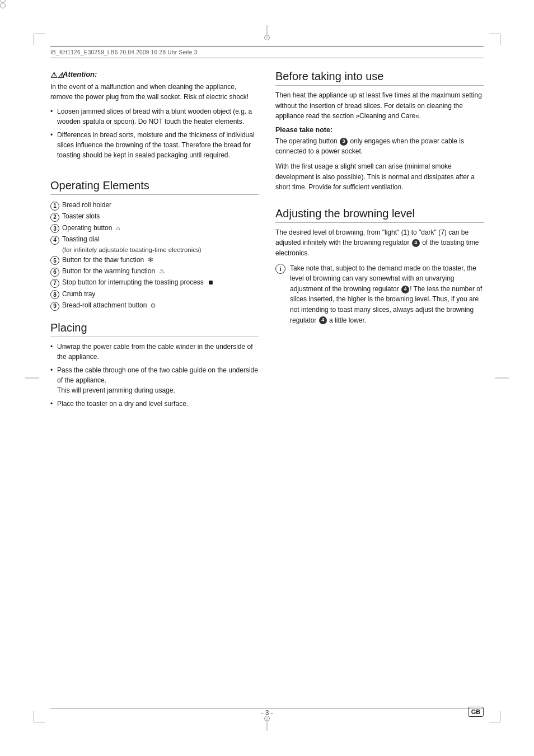 This screenshot has height=756, width=534. I want to click on op-item-7: 7 Stop button for interrupting the toast…, so click(154, 282).